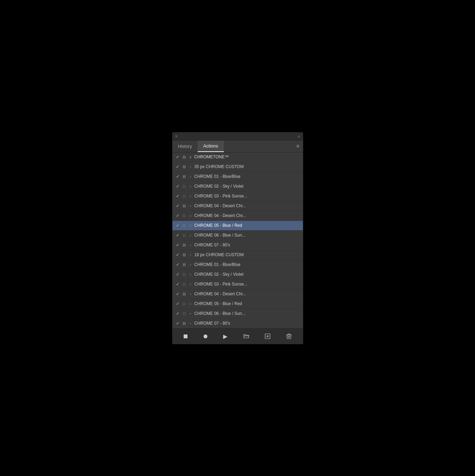  I want to click on check-icon-10: ✓, so click(178, 245).